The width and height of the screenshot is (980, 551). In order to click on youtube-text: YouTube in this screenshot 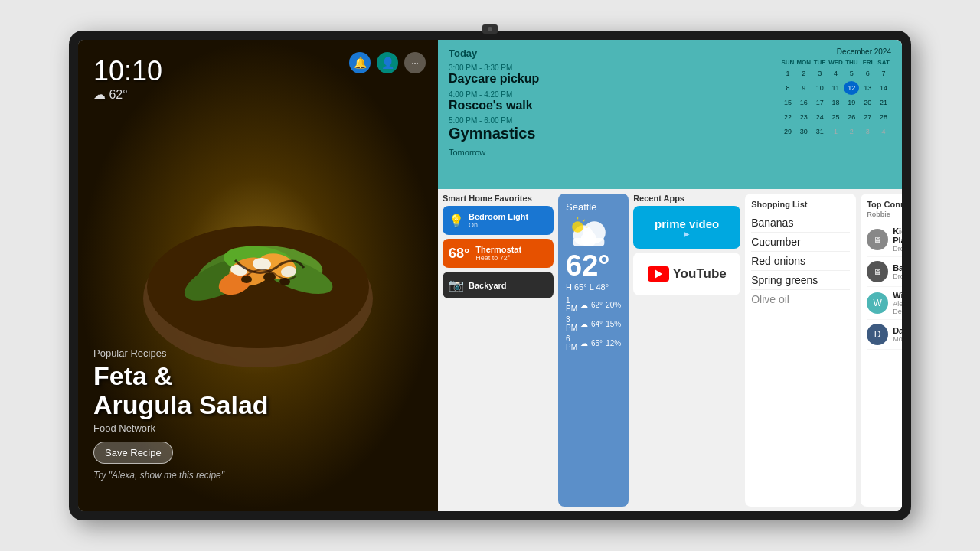, I will do `click(700, 274)`.